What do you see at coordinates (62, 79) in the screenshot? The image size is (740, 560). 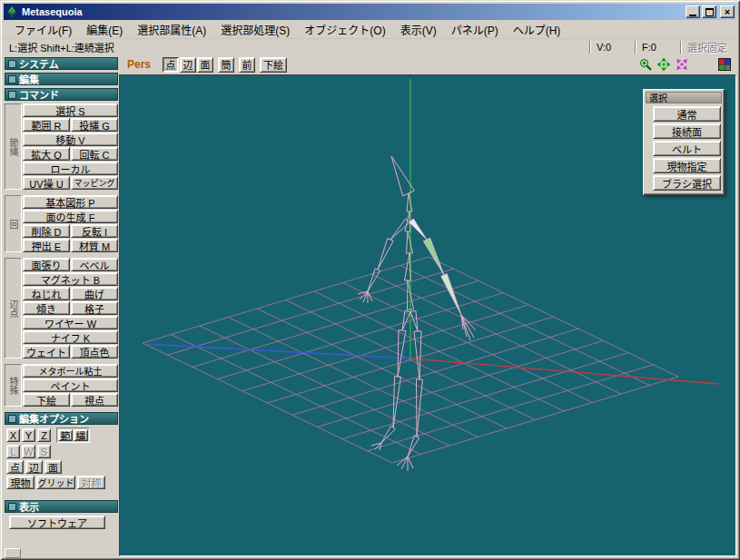 I see `panel-header-edit: 編集` at bounding box center [62, 79].